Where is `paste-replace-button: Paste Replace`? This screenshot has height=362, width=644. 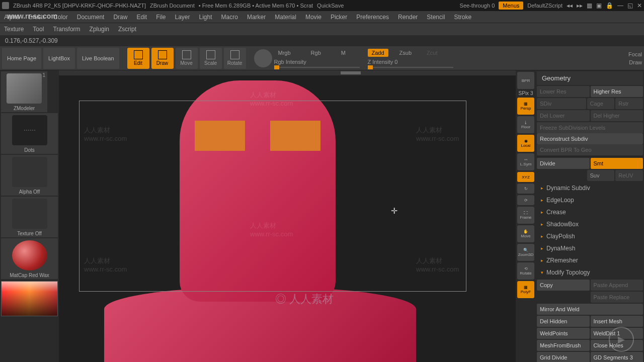 paste-replace-button: Paste Replace is located at coordinates (617, 297).